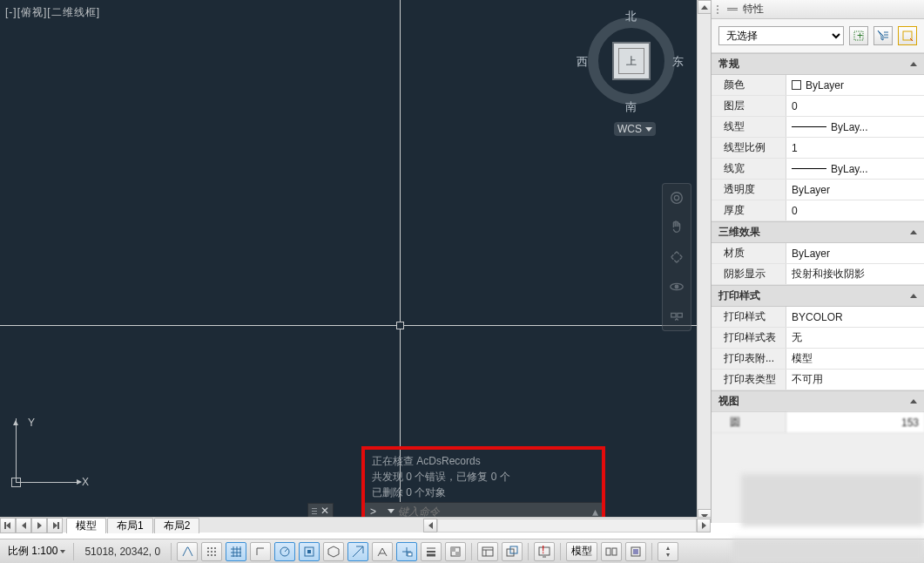 This screenshot has width=924, height=563. What do you see at coordinates (407, 552) in the screenshot?
I see `dyn-toggle` at bounding box center [407, 552].